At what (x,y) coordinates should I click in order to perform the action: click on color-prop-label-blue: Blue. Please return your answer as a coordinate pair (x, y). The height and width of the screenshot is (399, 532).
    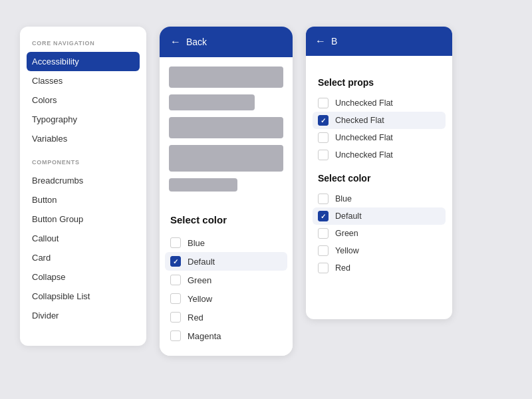
    Looking at the image, I should click on (343, 199).